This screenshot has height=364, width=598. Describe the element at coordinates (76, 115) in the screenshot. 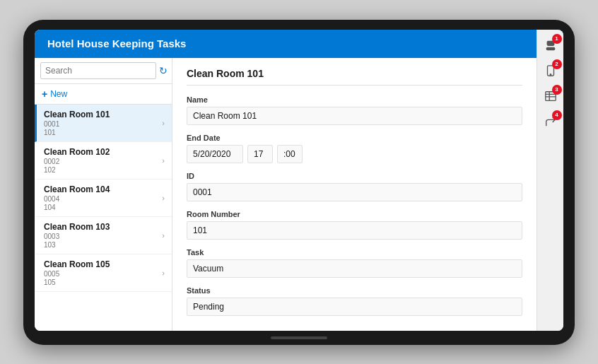

I see `list-item-title: Clean Room 101` at that location.